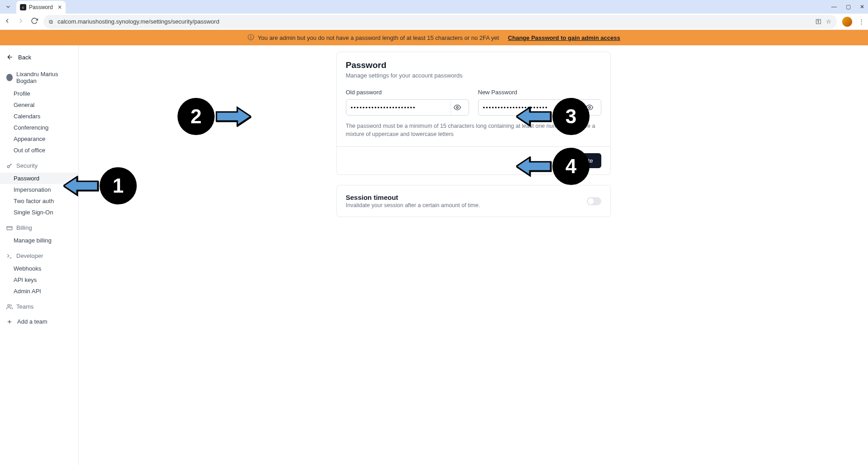  Describe the element at coordinates (33, 322) in the screenshot. I see `add-team-label: Add a team` at that location.